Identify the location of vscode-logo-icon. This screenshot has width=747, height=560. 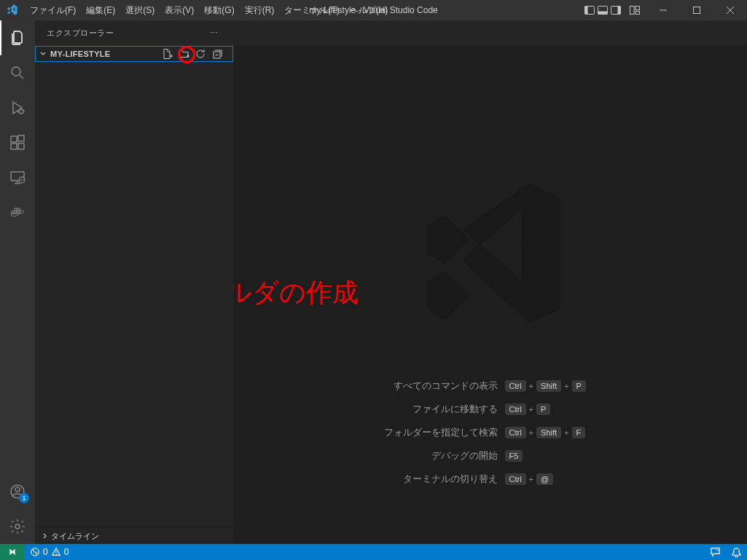
(12, 10).